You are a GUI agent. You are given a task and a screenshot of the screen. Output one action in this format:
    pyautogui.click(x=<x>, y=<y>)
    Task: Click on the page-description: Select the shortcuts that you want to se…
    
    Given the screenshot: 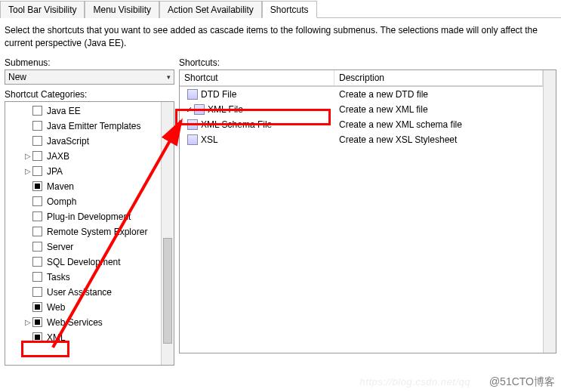 What is the action you would take?
    pyautogui.click(x=281, y=38)
    